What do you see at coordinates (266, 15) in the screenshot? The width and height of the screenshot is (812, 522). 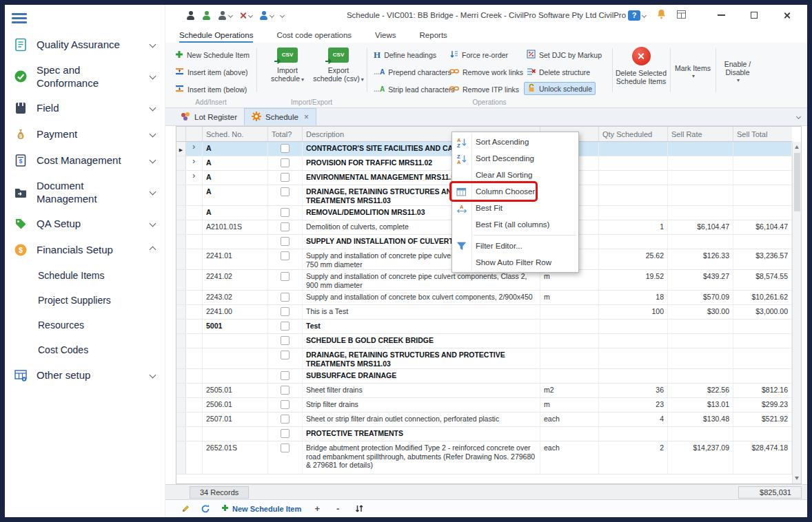 I see `user-select-button` at bounding box center [266, 15].